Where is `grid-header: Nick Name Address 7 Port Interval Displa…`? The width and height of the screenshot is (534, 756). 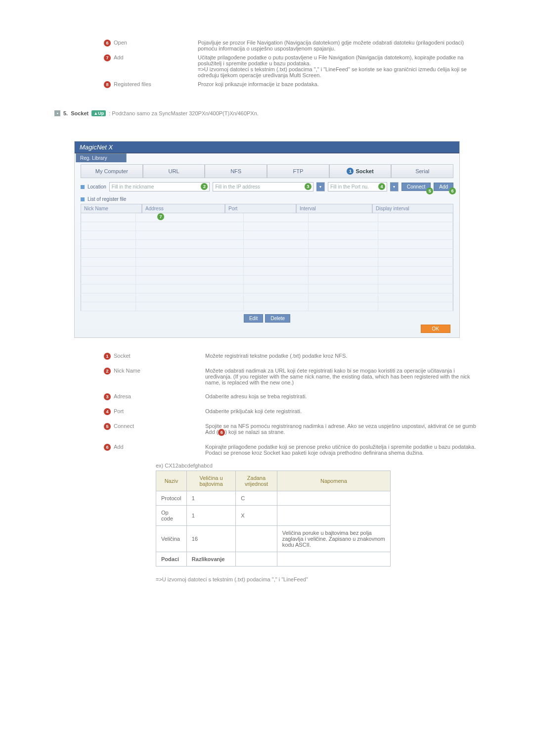 grid-header: Nick Name Address 7 Port Interval Displa… is located at coordinates (267, 209).